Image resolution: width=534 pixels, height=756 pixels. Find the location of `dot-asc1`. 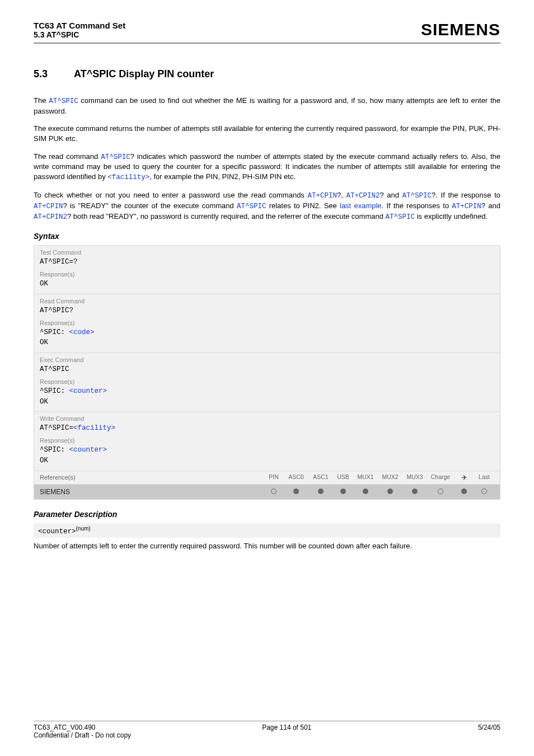

dot-asc1 is located at coordinates (321, 492).